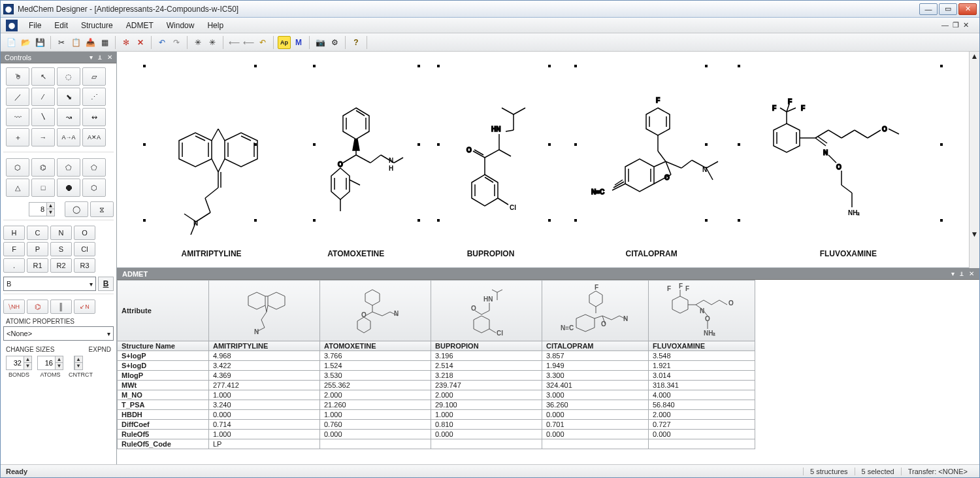 The width and height of the screenshot is (980, 478). What do you see at coordinates (106, 284) in the screenshot?
I see `bold-style-button: B` at bounding box center [106, 284].